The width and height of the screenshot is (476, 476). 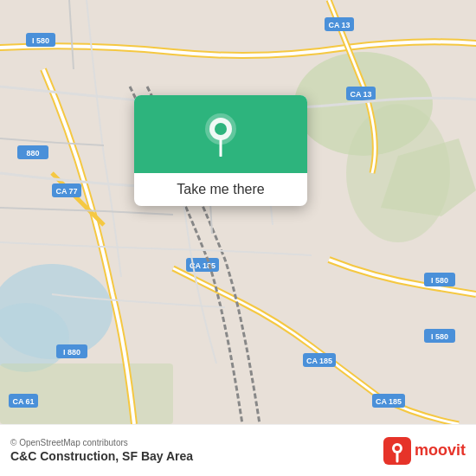 I want to click on location-pin-icon, so click(x=221, y=134).